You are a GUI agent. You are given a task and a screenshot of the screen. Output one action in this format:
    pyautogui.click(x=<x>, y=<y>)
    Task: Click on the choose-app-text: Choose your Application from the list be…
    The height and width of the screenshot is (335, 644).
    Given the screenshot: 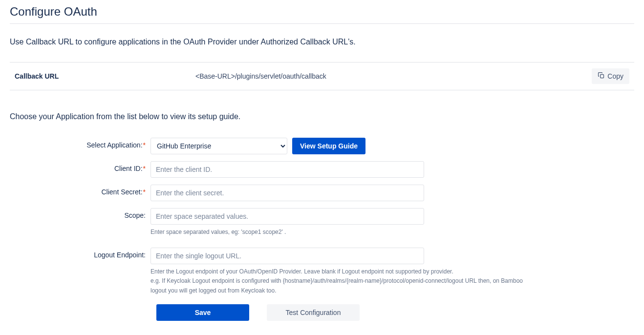 What is the action you would take?
    pyautogui.click(x=322, y=117)
    